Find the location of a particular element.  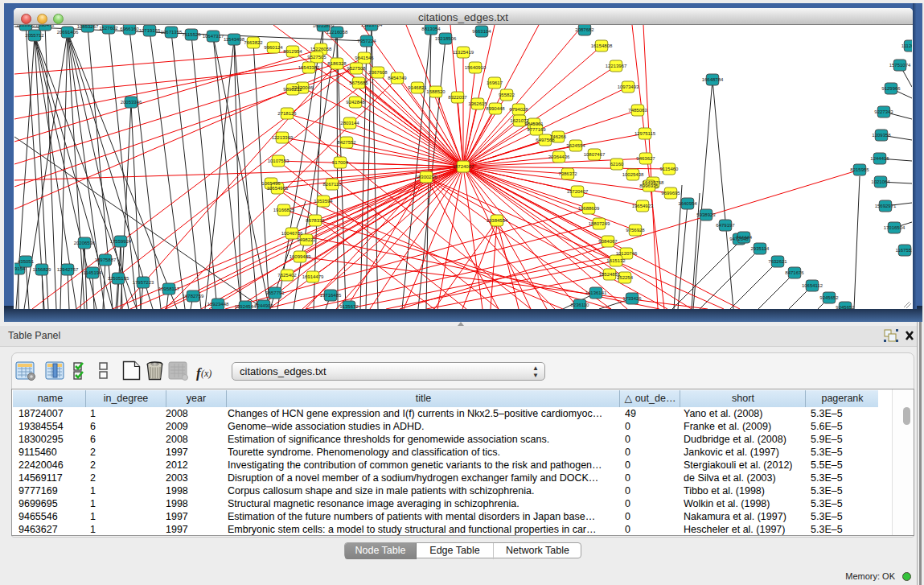

svg-text: 1156829 is located at coordinates (43, 270).